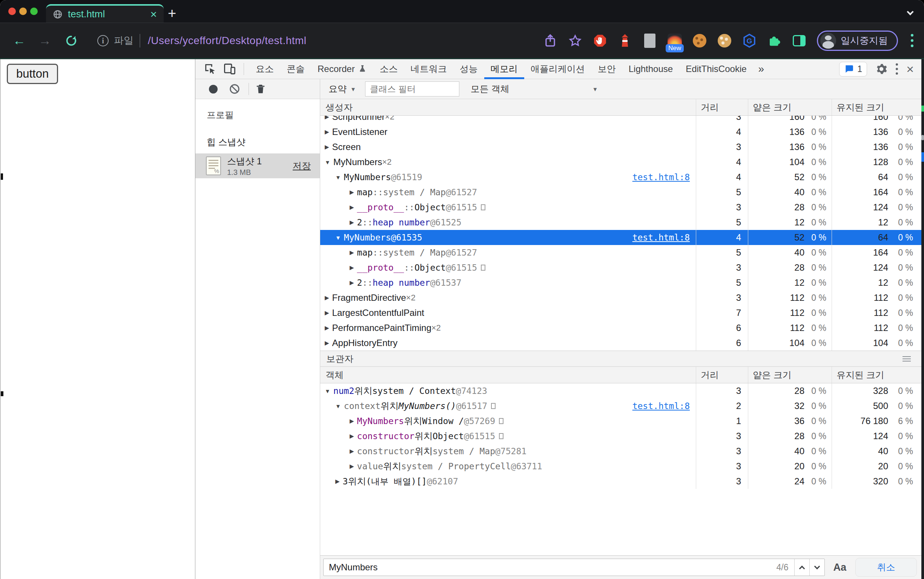  What do you see at coordinates (876, 375) in the screenshot?
I see `column-retained-size: 유지된 크기` at bounding box center [876, 375].